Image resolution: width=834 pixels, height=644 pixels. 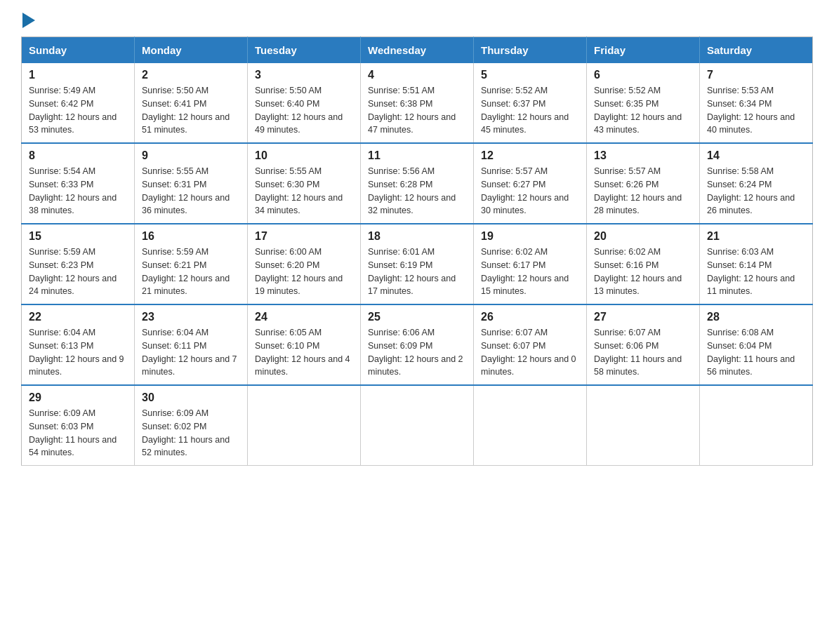 What do you see at coordinates (756, 75) in the screenshot?
I see `day-number: 7` at bounding box center [756, 75].